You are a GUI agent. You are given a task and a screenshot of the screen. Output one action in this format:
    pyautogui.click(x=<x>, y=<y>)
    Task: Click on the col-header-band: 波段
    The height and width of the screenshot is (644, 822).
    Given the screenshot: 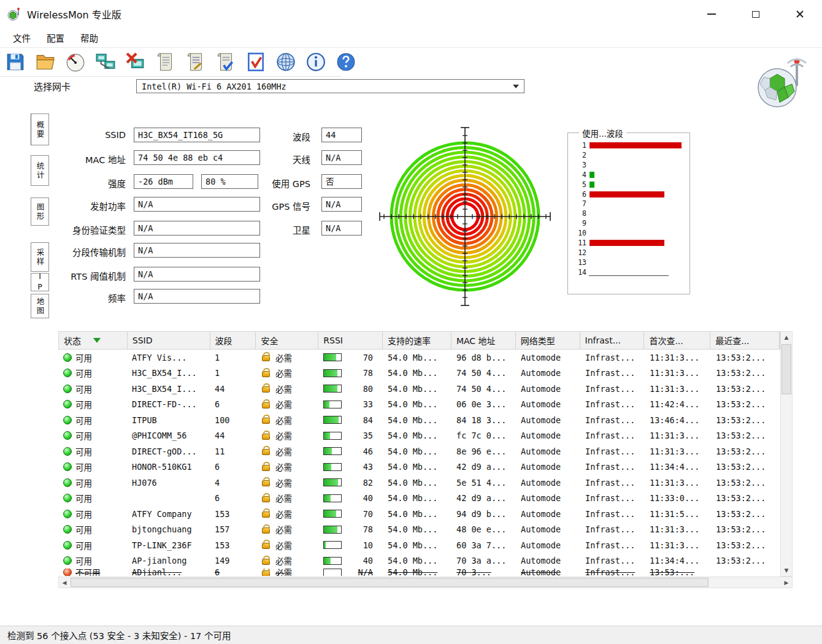 What is the action you would take?
    pyautogui.click(x=233, y=340)
    